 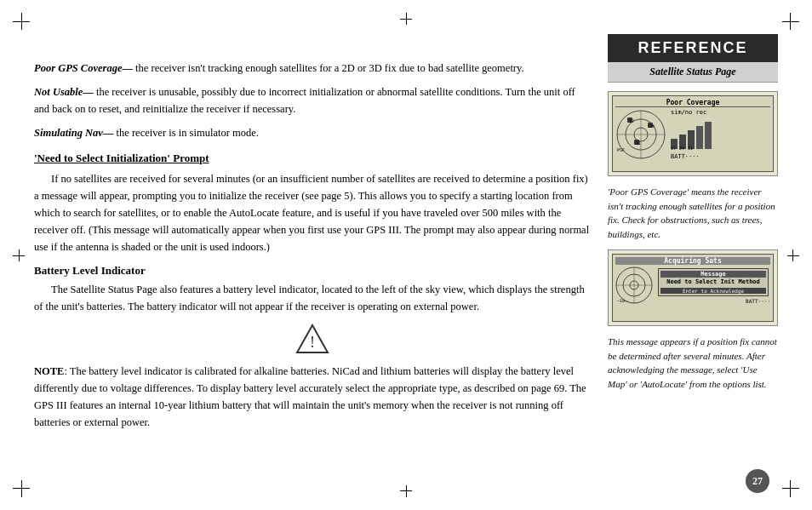 I want to click on battery-para: The Satellite Status Page also features …, so click(x=312, y=298).